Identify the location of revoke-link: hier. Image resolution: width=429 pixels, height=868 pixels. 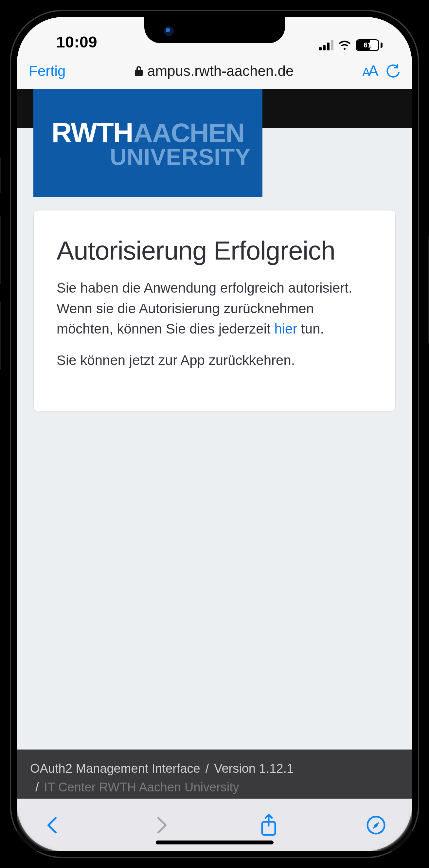
(286, 329).